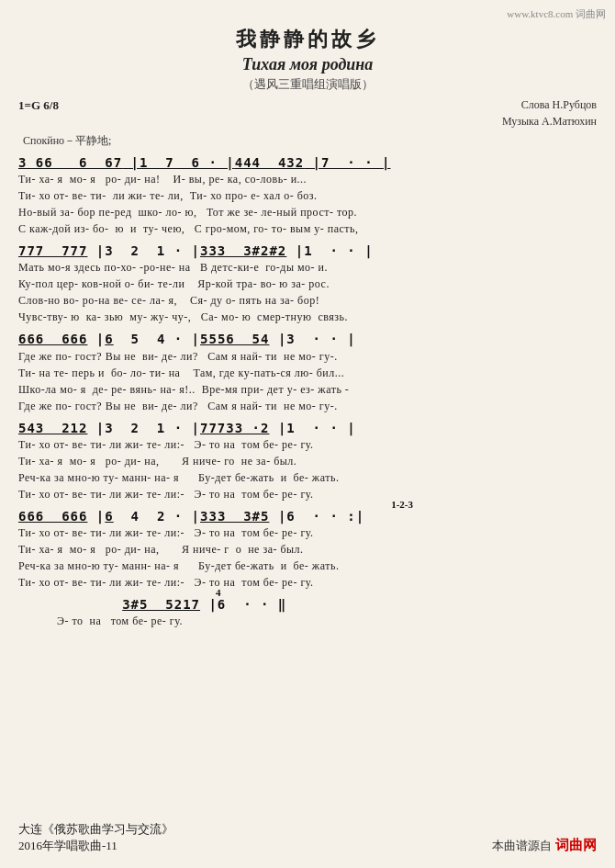 The image size is (615, 868). What do you see at coordinates (218, 592) in the screenshot?
I see `repeat-label-4: 4` at bounding box center [218, 592].